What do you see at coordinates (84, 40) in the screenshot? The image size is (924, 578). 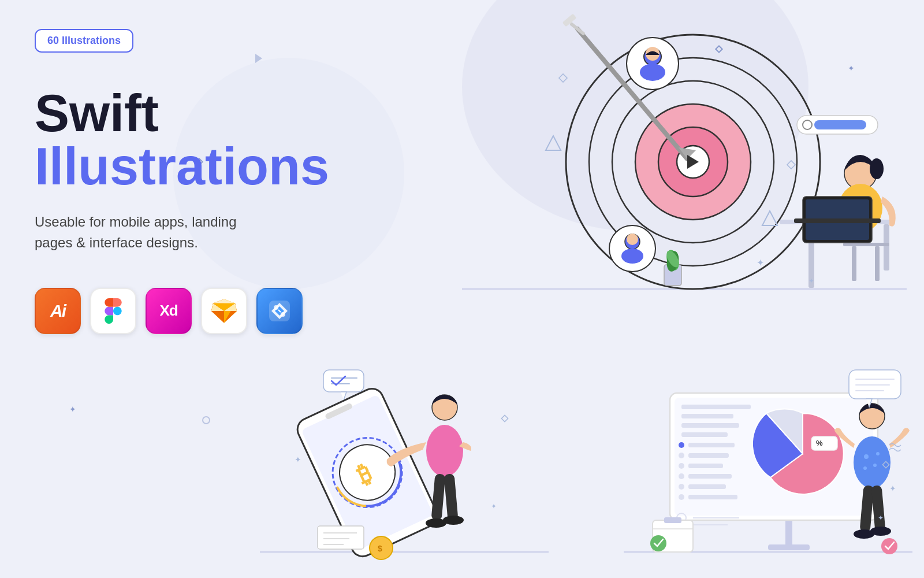 I see `illustrations-badge: 60 Illustrations` at bounding box center [84, 40].